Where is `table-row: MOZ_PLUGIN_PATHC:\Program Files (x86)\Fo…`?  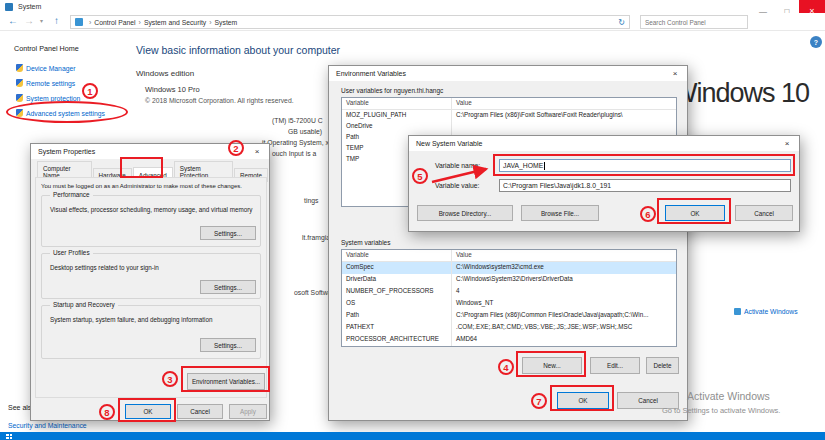 table-row: MOZ_PLUGIN_PATHC:\Program Files (x86)\Fo… is located at coordinates (509, 116).